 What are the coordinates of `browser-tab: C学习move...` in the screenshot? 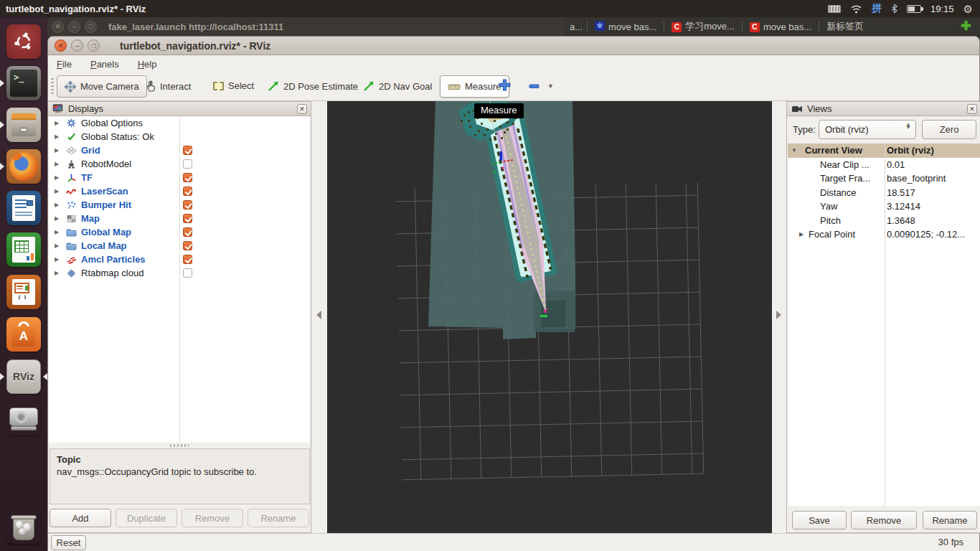 It's located at (703, 27).